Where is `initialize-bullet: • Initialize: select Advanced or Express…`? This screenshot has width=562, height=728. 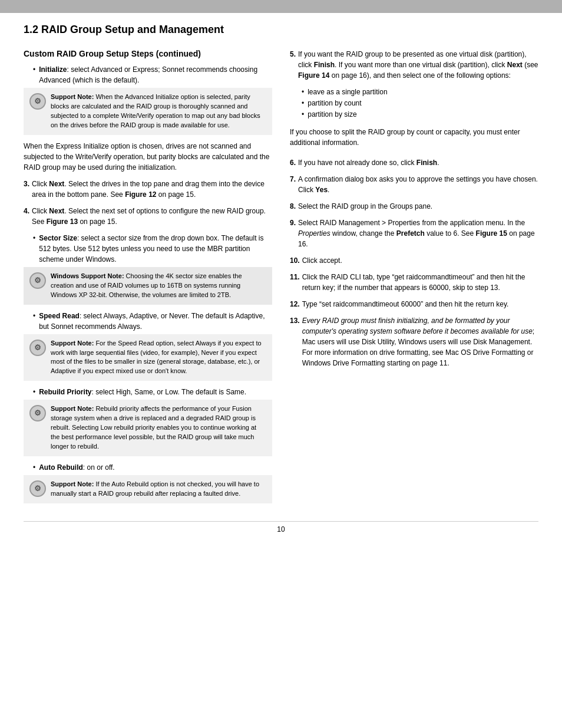 initialize-bullet: • Initialize: select Advanced or Express… is located at coordinates (153, 75).